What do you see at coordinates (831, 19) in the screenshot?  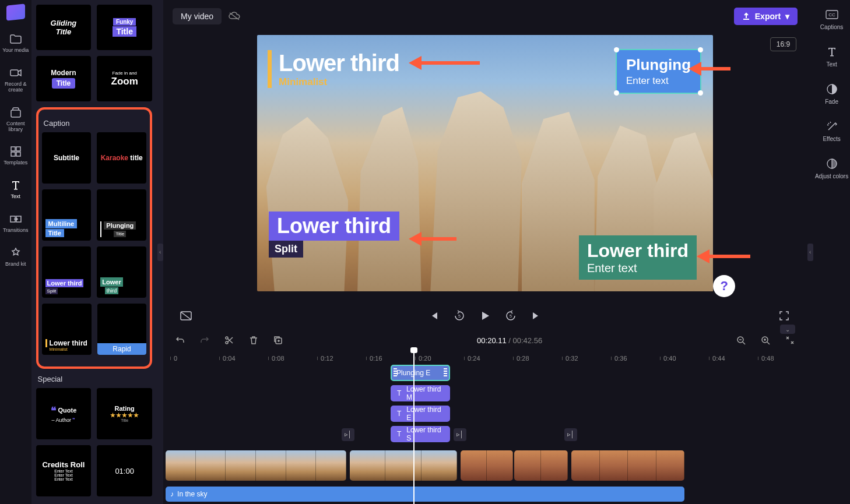 I see `right-captions: CC Captions` at bounding box center [831, 19].